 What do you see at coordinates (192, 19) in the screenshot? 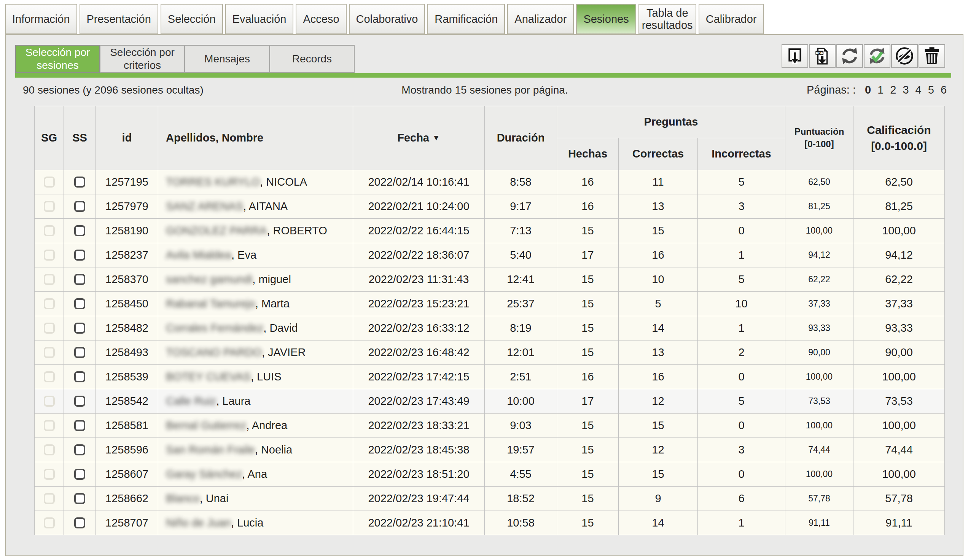
I see `tab-seleccion: Selección` at bounding box center [192, 19].